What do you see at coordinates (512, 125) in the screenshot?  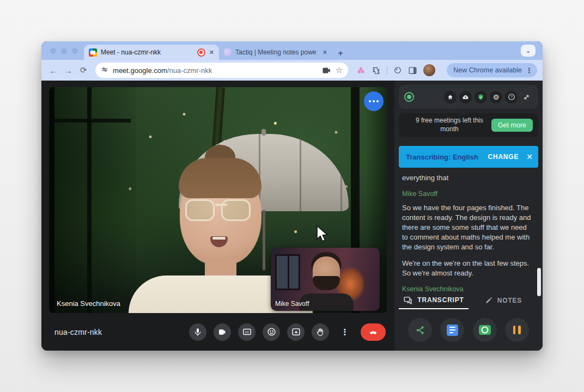 I see `get-more-button: Get more` at bounding box center [512, 125].